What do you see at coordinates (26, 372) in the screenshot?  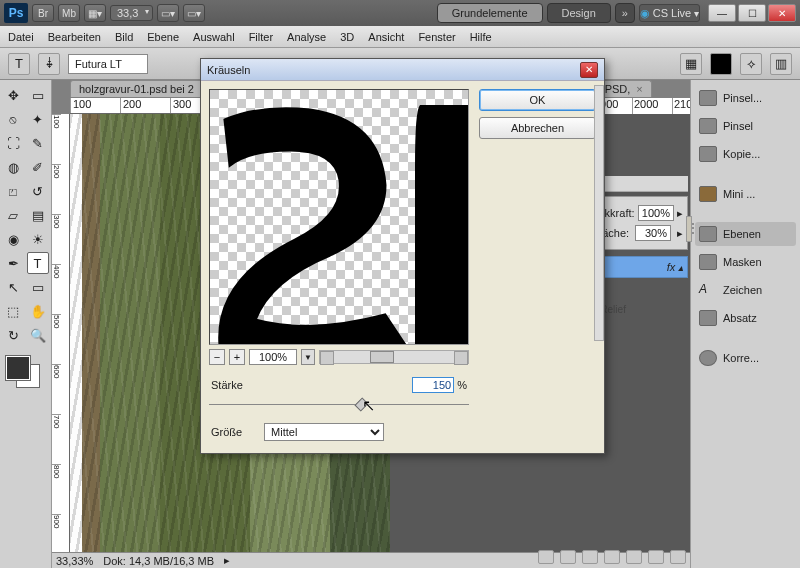 I see `color-swatches` at bounding box center [26, 372].